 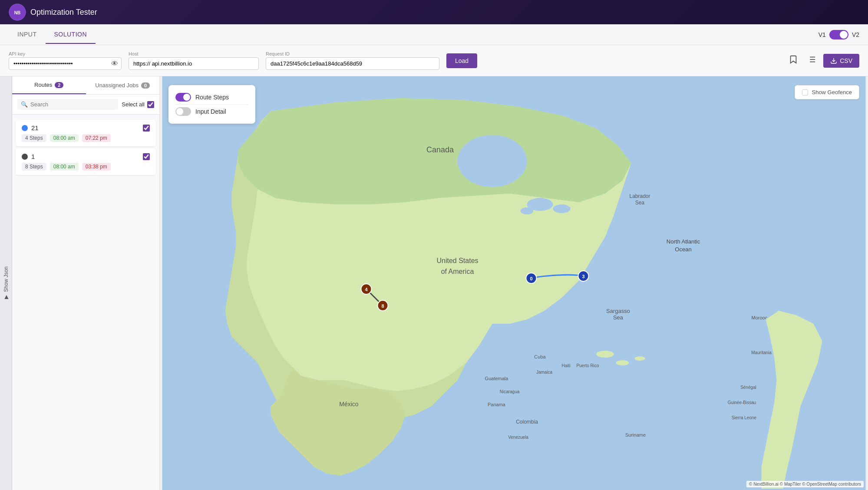 I want to click on svg-text: Jamaica, so click(x=545, y=372).